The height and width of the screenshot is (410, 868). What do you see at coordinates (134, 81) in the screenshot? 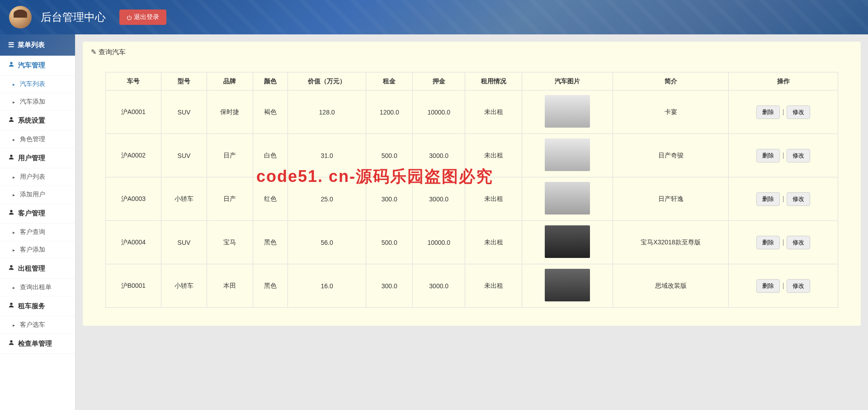
I see `table-header: 车号` at bounding box center [134, 81].